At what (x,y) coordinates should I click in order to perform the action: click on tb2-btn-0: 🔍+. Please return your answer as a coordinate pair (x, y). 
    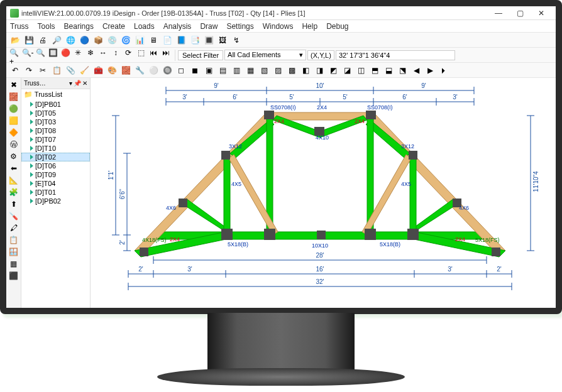
    Looking at the image, I should click on (15, 57).